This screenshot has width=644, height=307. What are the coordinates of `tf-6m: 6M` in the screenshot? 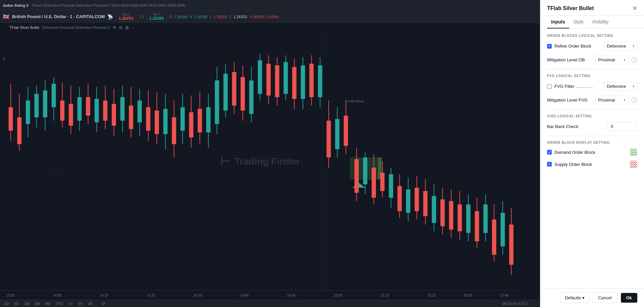 It's located at (48, 304).